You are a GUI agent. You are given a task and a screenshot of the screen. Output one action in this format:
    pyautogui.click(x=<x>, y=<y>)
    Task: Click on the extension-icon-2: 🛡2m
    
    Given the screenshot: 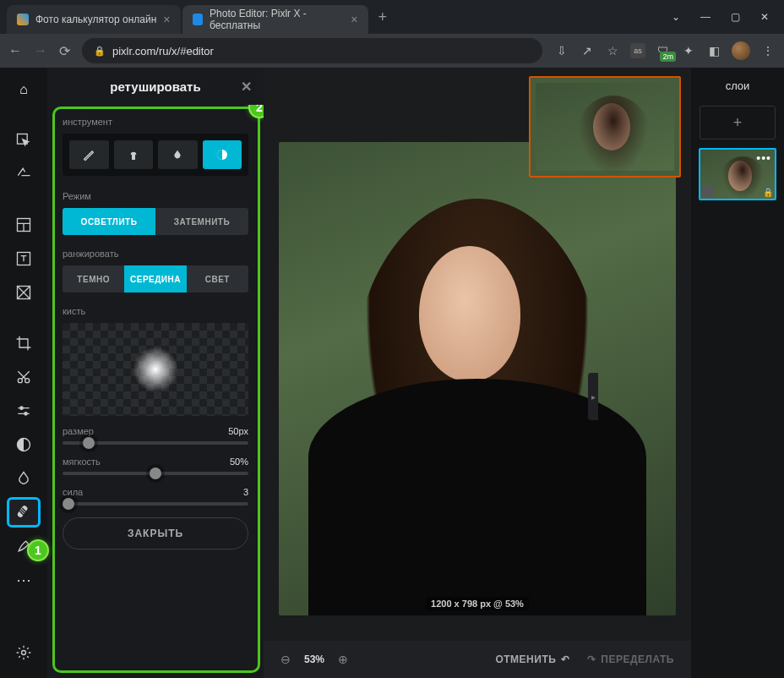 What is the action you would take?
    pyautogui.click(x=663, y=51)
    